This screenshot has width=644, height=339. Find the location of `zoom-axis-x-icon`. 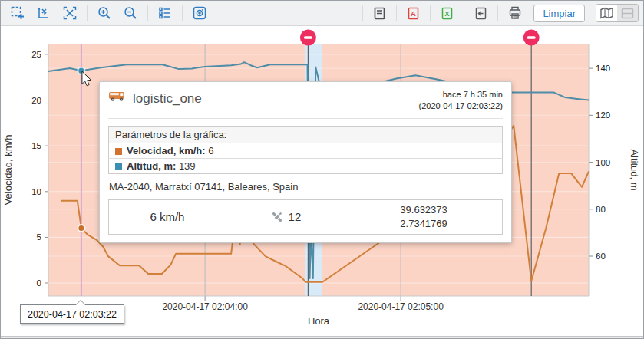

zoom-axis-x-icon is located at coordinates (44, 13).